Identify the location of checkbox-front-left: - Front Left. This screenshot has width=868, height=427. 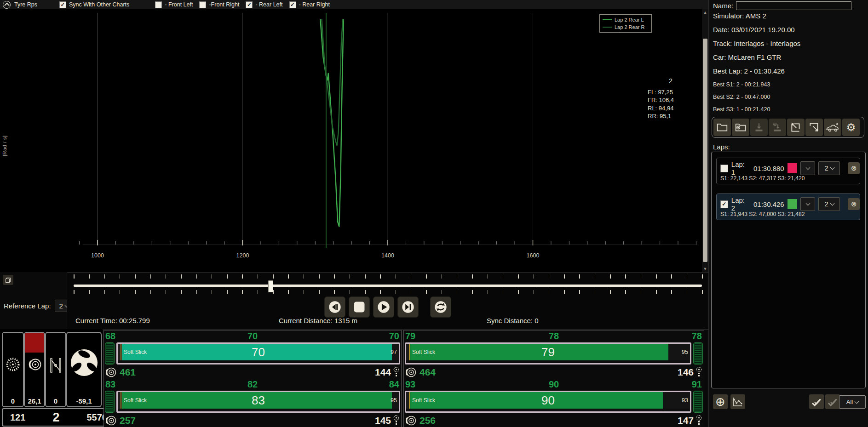
(174, 5).